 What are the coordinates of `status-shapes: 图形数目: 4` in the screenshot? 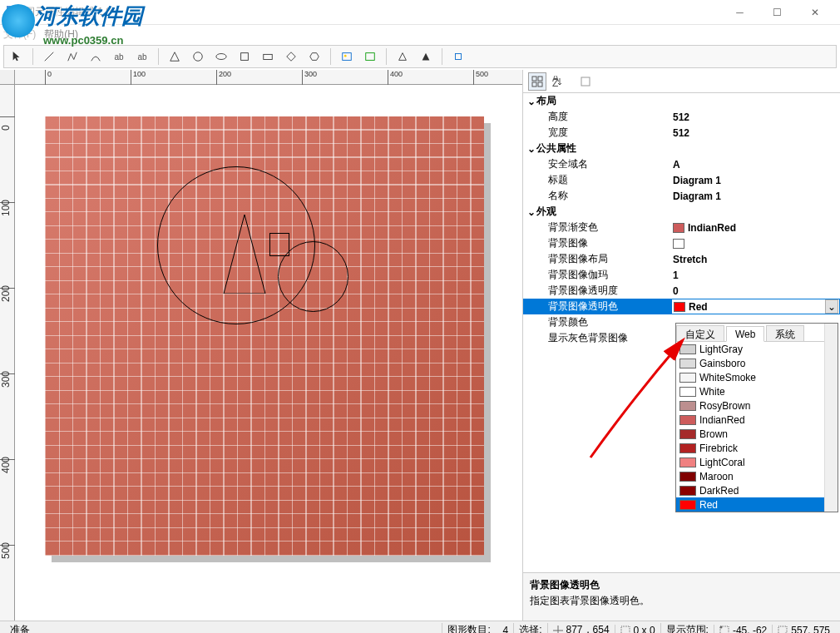 It's located at (477, 628).